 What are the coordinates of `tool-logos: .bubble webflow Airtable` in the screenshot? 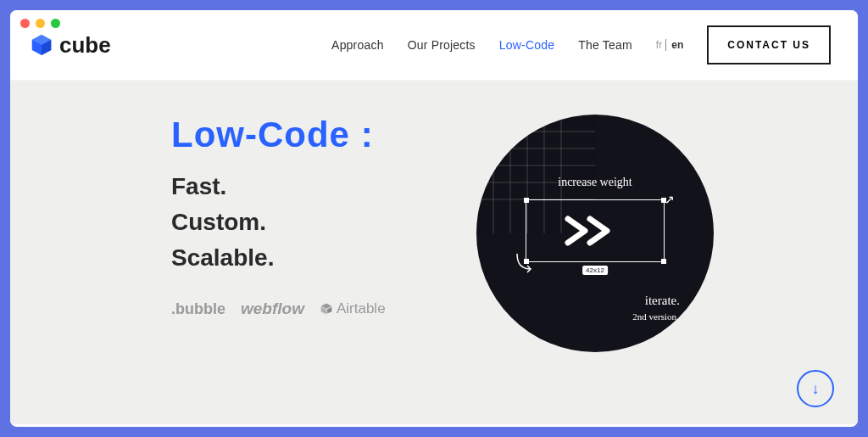 It's located at (307, 309).